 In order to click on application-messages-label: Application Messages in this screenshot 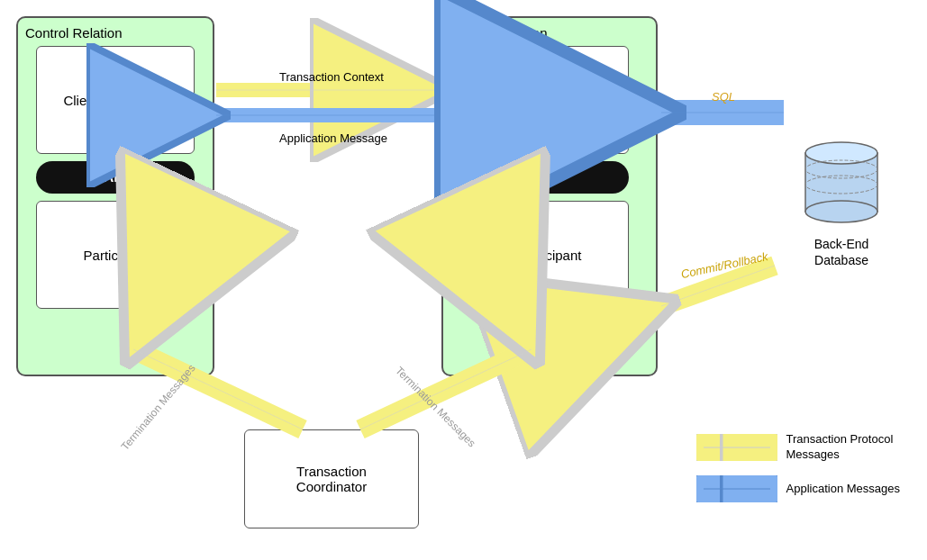, I will do `click(843, 490)`.